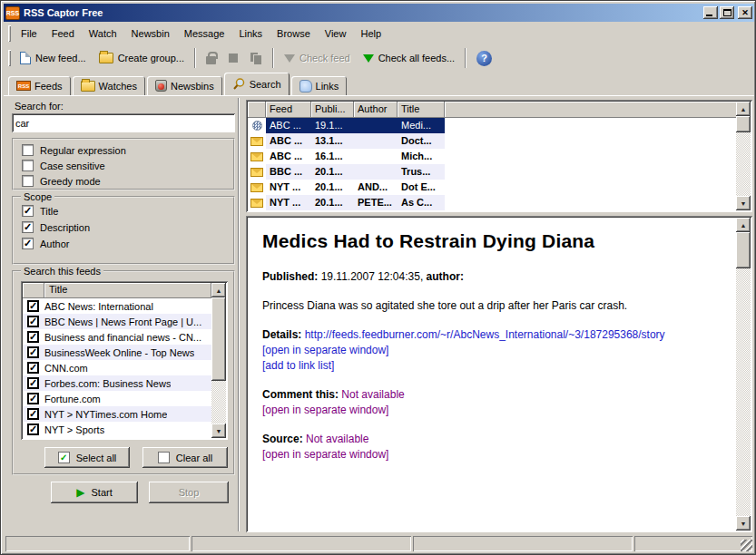 The height and width of the screenshot is (555, 756). Describe the element at coordinates (256, 58) in the screenshot. I see `copy-button` at that location.